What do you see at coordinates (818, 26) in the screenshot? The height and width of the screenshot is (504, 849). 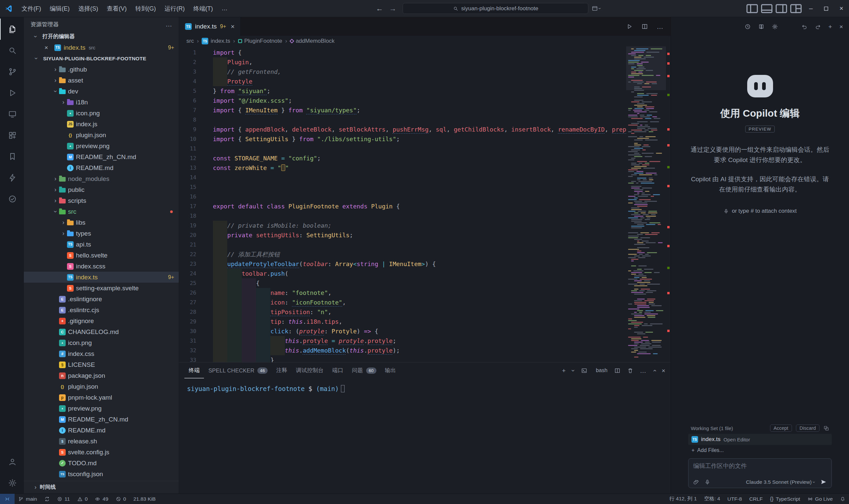 I see `redo-edit-icon` at bounding box center [818, 26].